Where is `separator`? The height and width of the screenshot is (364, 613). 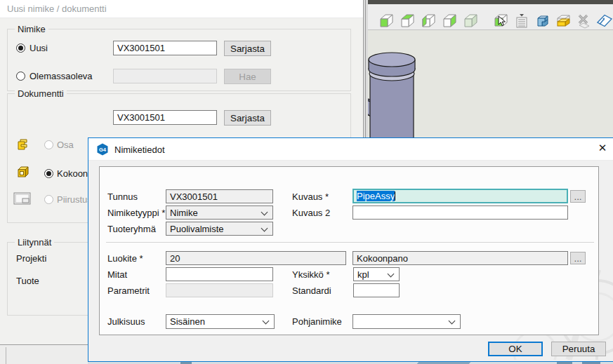
separator is located at coordinates (350, 243).